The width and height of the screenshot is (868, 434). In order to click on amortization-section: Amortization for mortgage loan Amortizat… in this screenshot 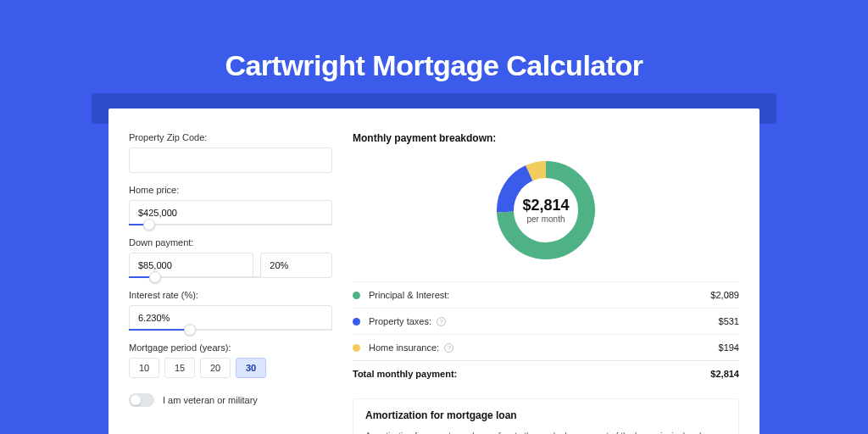, I will do `click(546, 416)`.